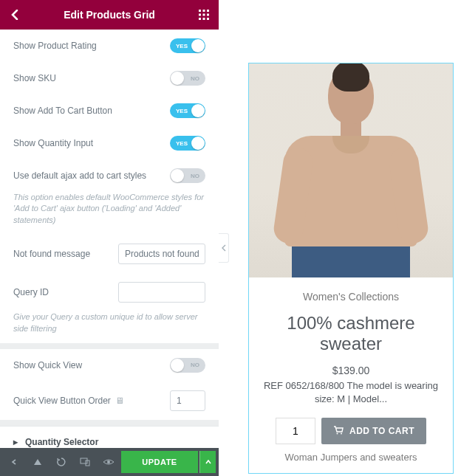 This screenshot has width=461, height=476. Describe the element at coordinates (188, 78) in the screenshot. I see `show-sku-toggle: NO` at that location.